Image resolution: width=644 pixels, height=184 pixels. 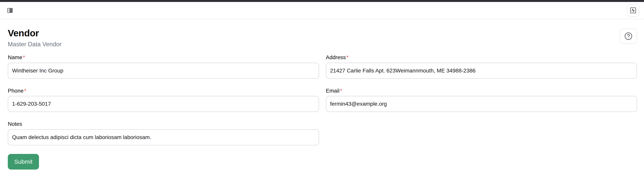 What do you see at coordinates (333, 91) in the screenshot?
I see `email-label-text: Email` at bounding box center [333, 91].